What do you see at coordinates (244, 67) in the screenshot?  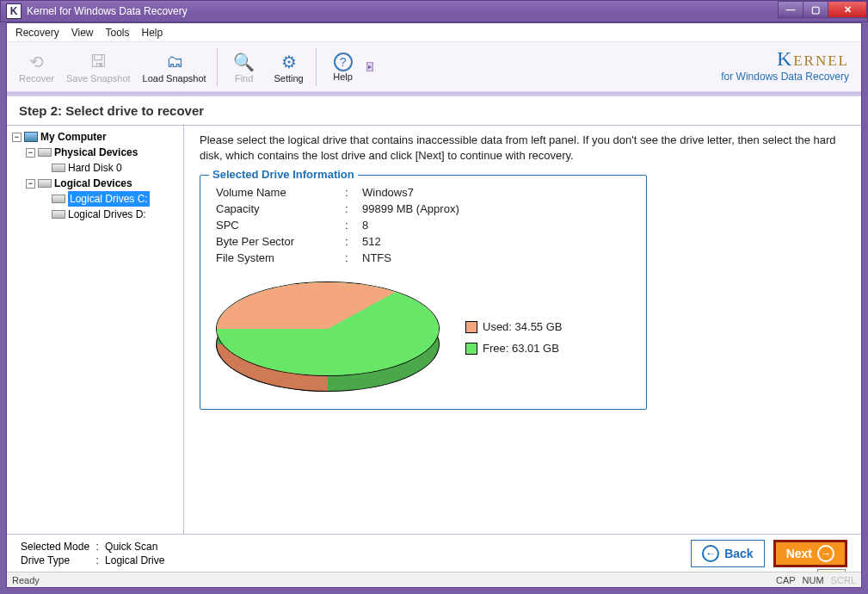 I see `find-button: 🔍 Find` at bounding box center [244, 67].